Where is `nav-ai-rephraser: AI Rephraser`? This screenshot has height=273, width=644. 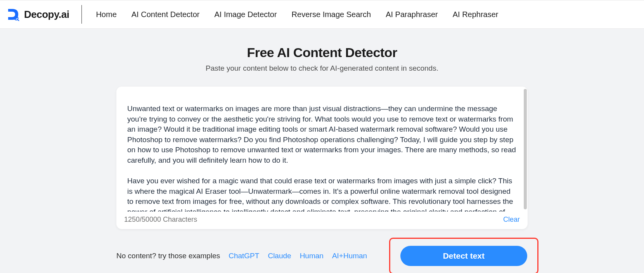 nav-ai-rephraser: AI Rephraser is located at coordinates (476, 15).